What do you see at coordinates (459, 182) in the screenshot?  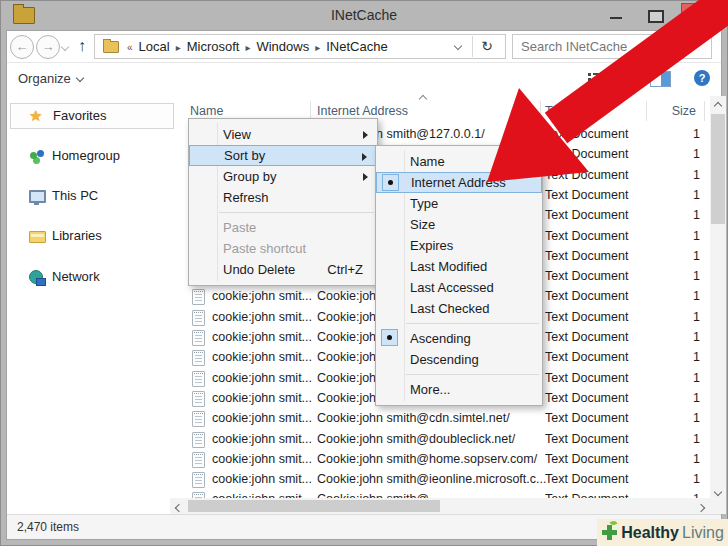 I see `sort-menu-item-internet-address: Internet Address` at bounding box center [459, 182].